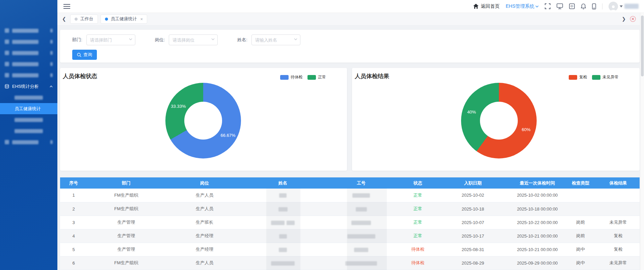  What do you see at coordinates (499, 121) in the screenshot?
I see `exam-result-donut: 60%40%` at bounding box center [499, 121].